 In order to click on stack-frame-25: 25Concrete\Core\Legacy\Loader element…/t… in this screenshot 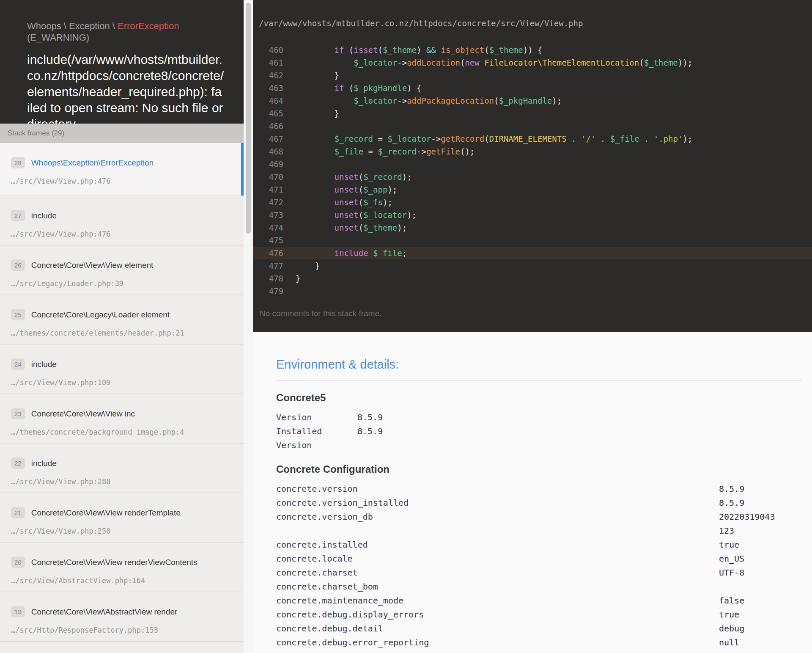, I will do `click(122, 320)`.